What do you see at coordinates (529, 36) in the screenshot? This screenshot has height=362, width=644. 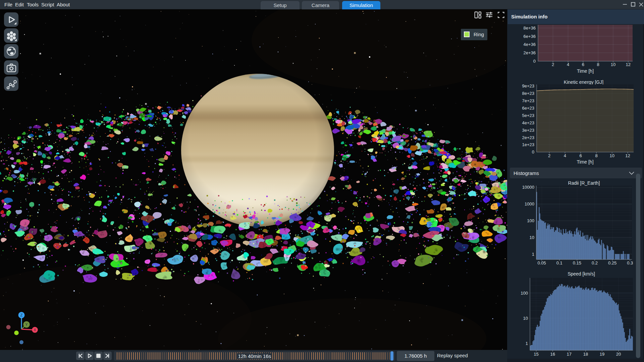 I see `svg-text: 6e+36` at bounding box center [529, 36].